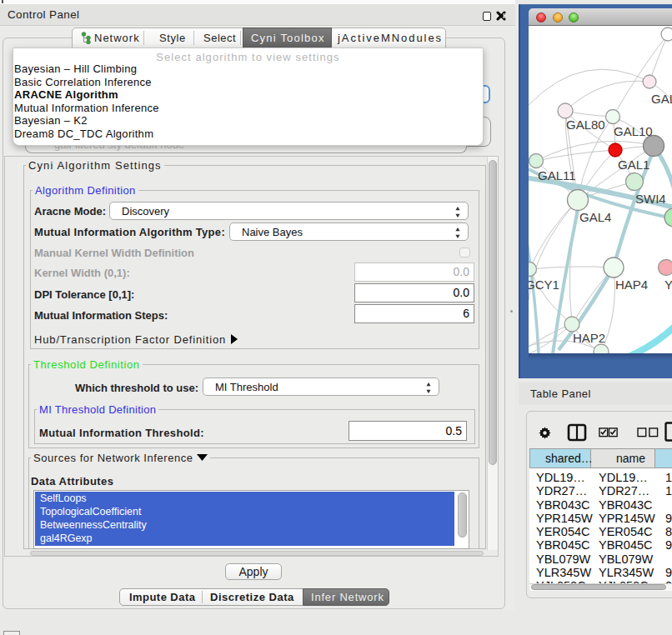 The height and width of the screenshot is (635, 672). I want to click on svg-text: GAL80, so click(585, 125).